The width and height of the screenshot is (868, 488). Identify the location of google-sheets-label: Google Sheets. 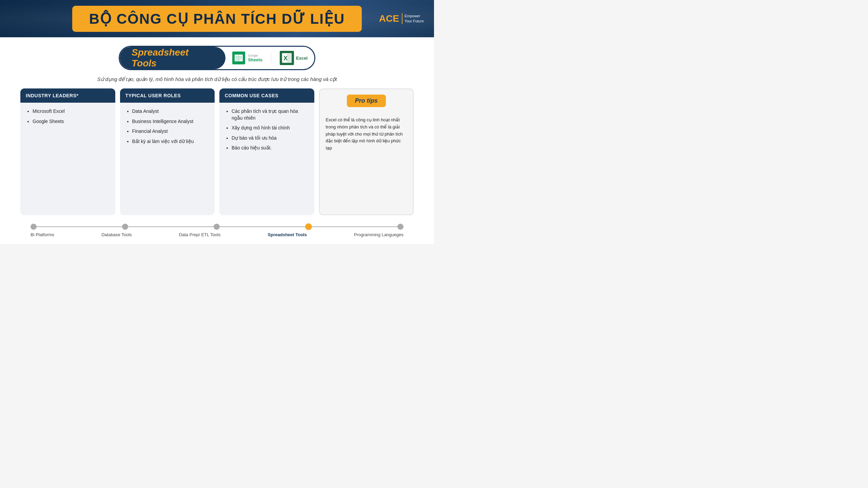
(255, 58).